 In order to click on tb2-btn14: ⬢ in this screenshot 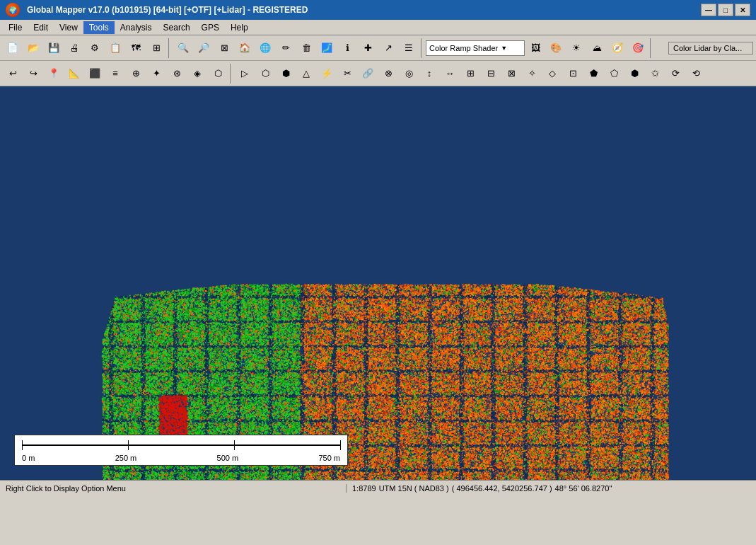, I will do `click(286, 74)`.